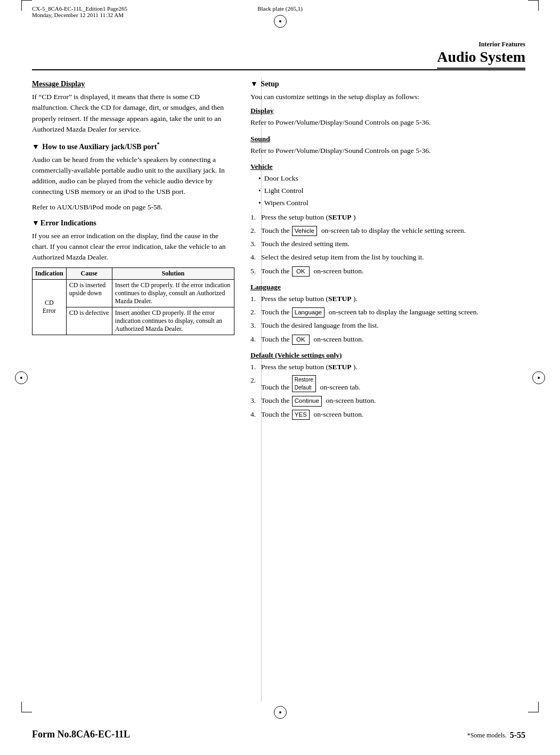  What do you see at coordinates (133, 177) in the screenshot?
I see `aux-section: How to use Auxiliary jack/USB port* Audi…` at bounding box center [133, 177].